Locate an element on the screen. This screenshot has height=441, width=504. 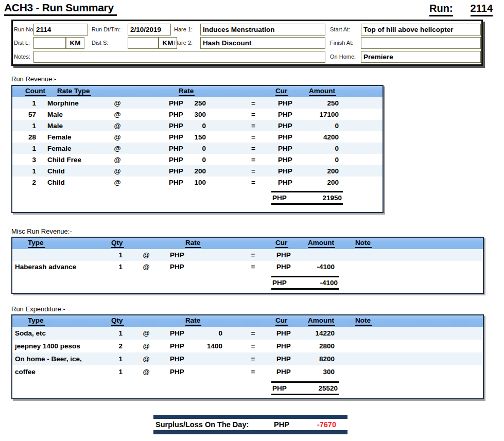
count-cell: 28 is located at coordinates (26, 137).